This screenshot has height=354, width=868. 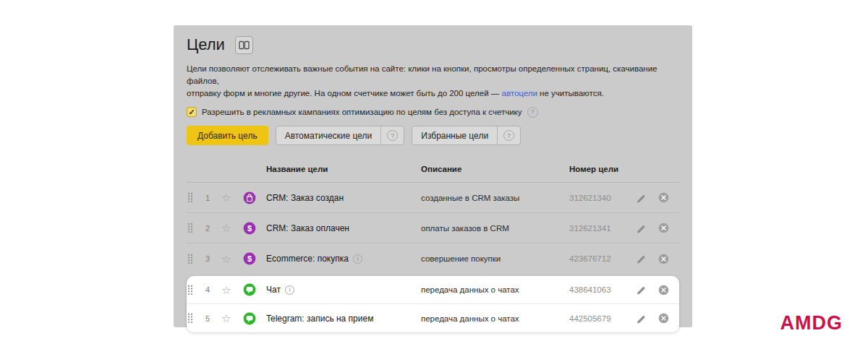 I want to click on auto-goals-button: Автоматические цели, so click(x=328, y=136).